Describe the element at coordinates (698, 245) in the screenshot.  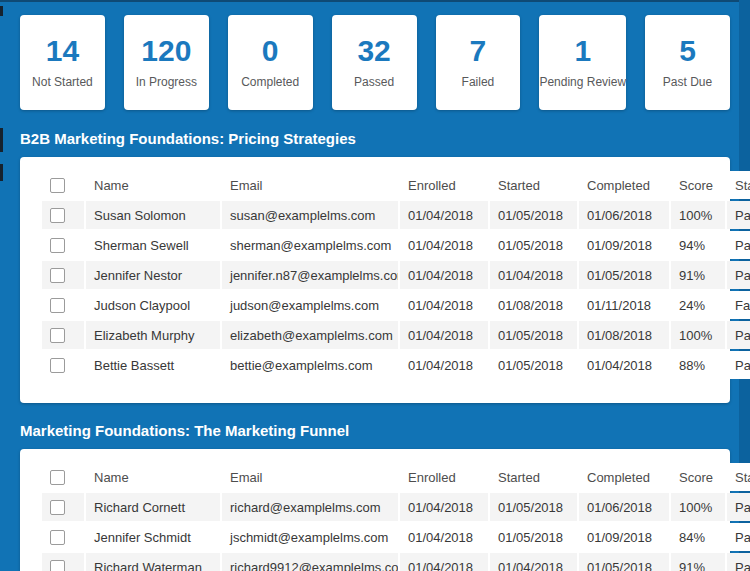
I see `cell-score: 94%` at that location.